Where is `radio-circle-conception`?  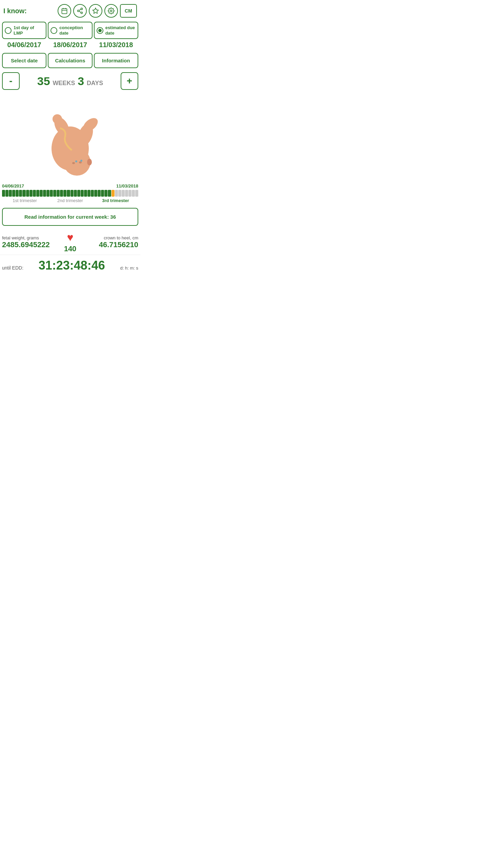
radio-circle-conception is located at coordinates (54, 31).